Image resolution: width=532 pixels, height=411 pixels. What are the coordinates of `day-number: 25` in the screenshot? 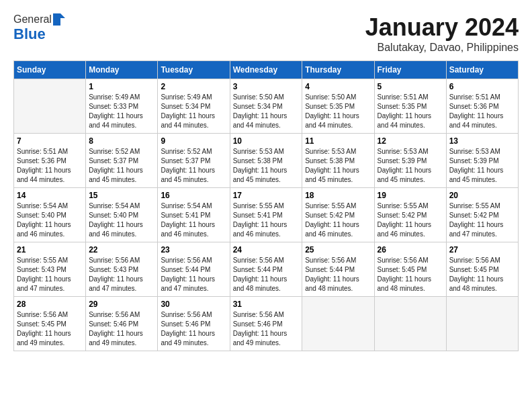 It's located at (338, 250).